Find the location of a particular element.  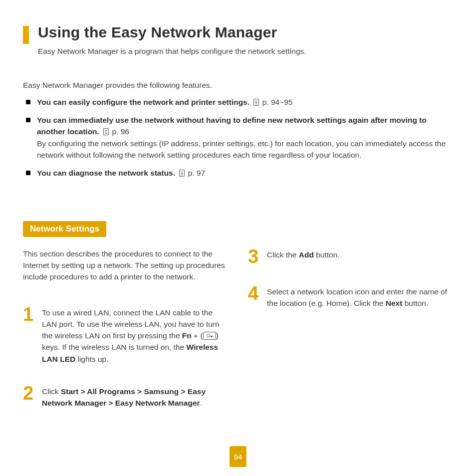

menu-path: Start > All Programs > Samsung > Easy Ne… is located at coordinates (124, 397).